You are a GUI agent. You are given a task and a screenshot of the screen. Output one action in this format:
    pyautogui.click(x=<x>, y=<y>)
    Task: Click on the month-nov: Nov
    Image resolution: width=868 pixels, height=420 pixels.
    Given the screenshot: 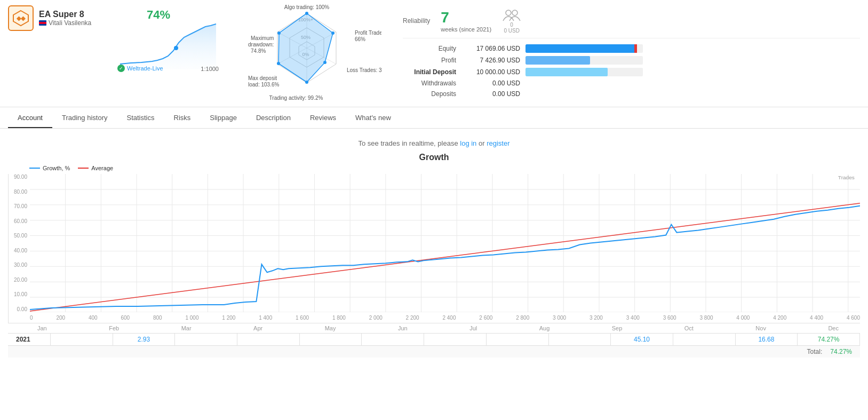 What is the action you would take?
    pyautogui.click(x=761, y=328)
    